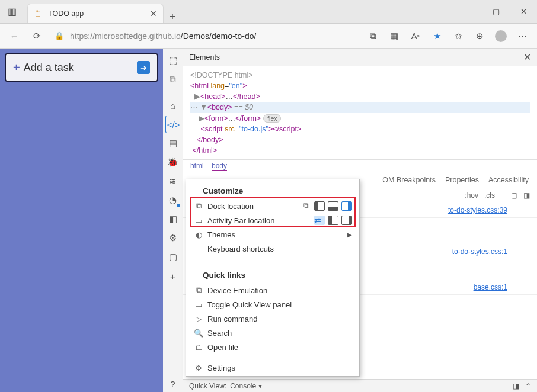 The width and height of the screenshot is (537, 392). Describe the element at coordinates (350, 234) in the screenshot. I see `submenu-arrow-icon: ▶` at that location.